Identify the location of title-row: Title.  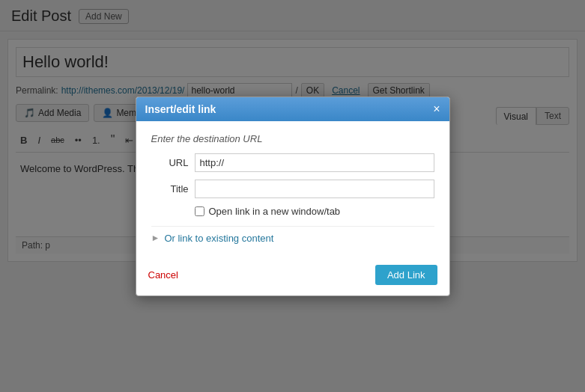
(293, 189).